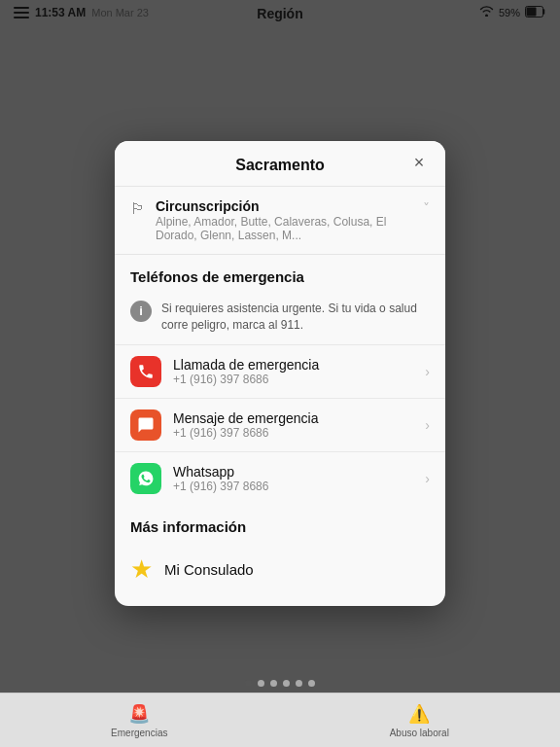 The width and height of the screenshot is (560, 747). I want to click on info-icon: i, so click(141, 311).